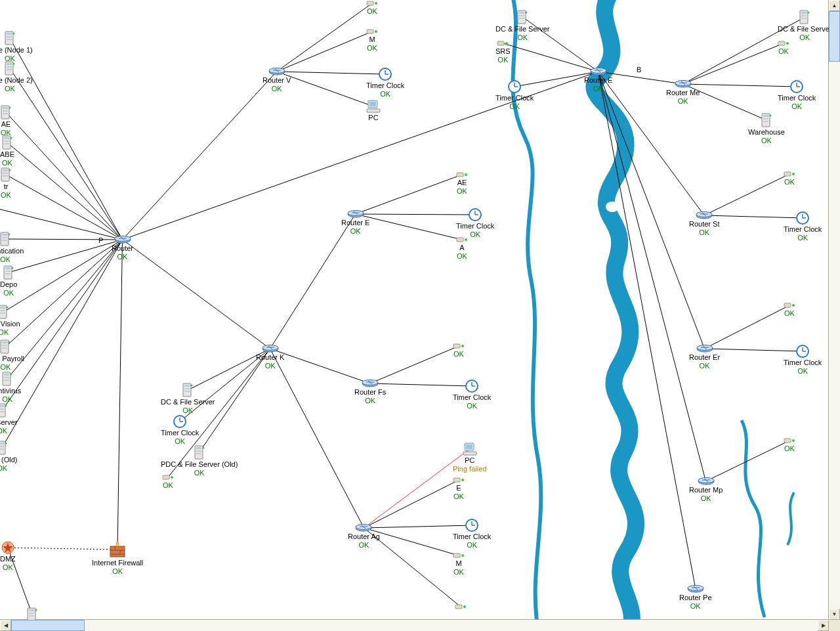 The image size is (840, 631). I want to click on vscroll-track, so click(835, 310).